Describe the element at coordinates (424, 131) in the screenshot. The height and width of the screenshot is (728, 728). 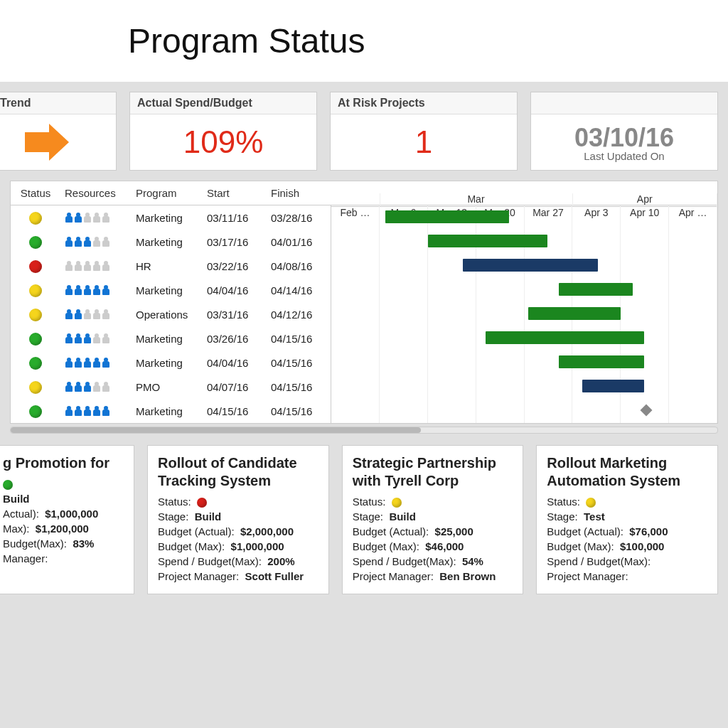
I see `kpi-risk: At Risk Projects 1` at that location.